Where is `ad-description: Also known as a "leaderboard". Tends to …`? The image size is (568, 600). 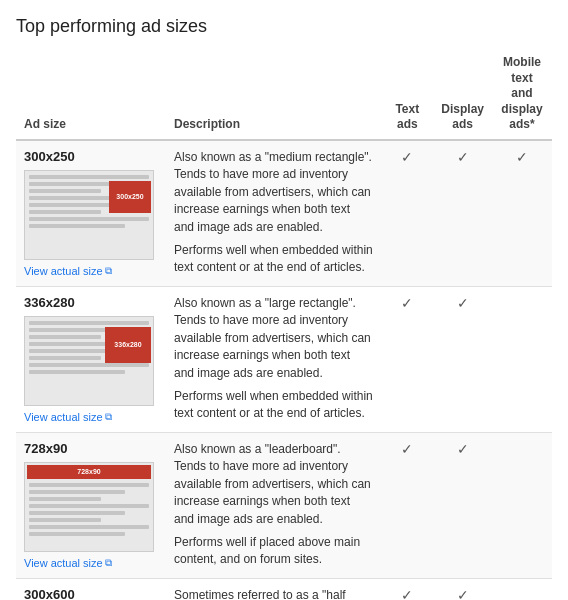
ad-description: Also known as a "leaderboard". Tends to … is located at coordinates (274, 505).